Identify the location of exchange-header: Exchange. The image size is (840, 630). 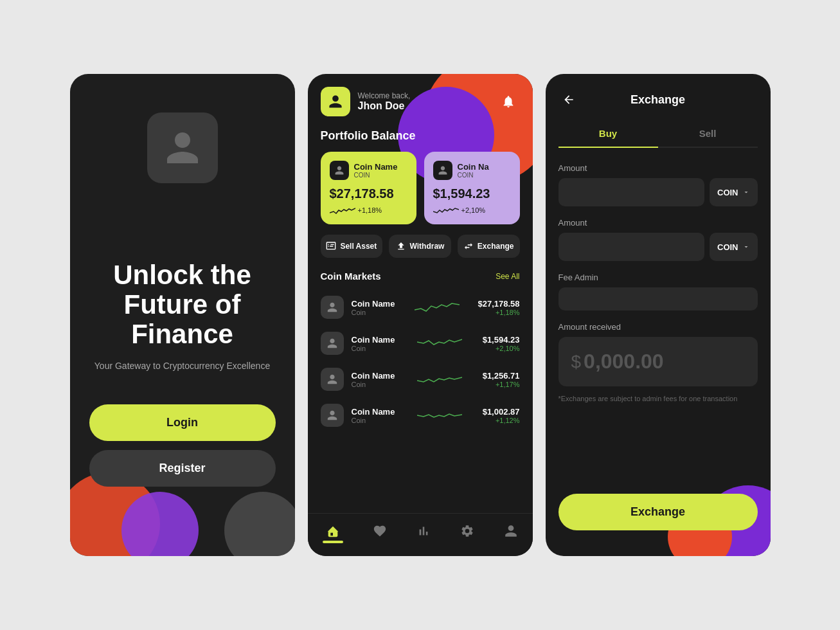
(658, 97).